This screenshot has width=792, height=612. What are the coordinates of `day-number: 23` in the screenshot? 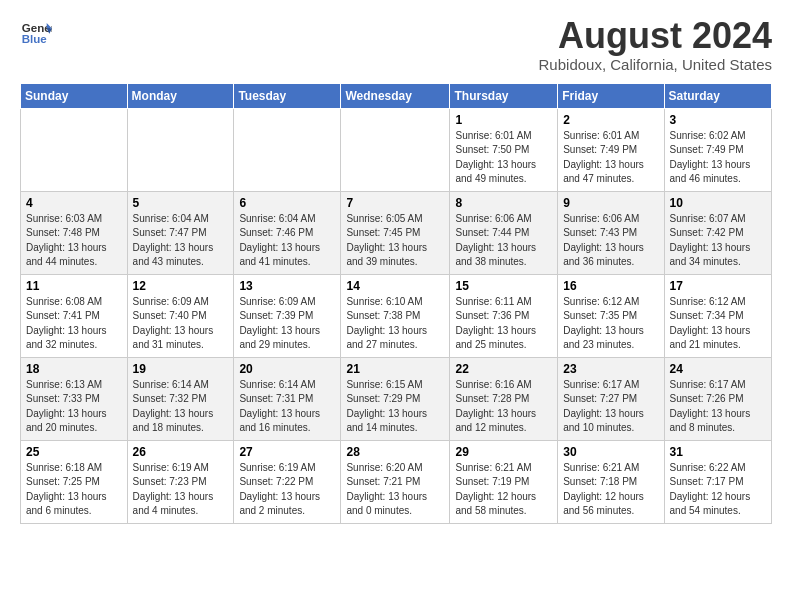 It's located at (610, 369).